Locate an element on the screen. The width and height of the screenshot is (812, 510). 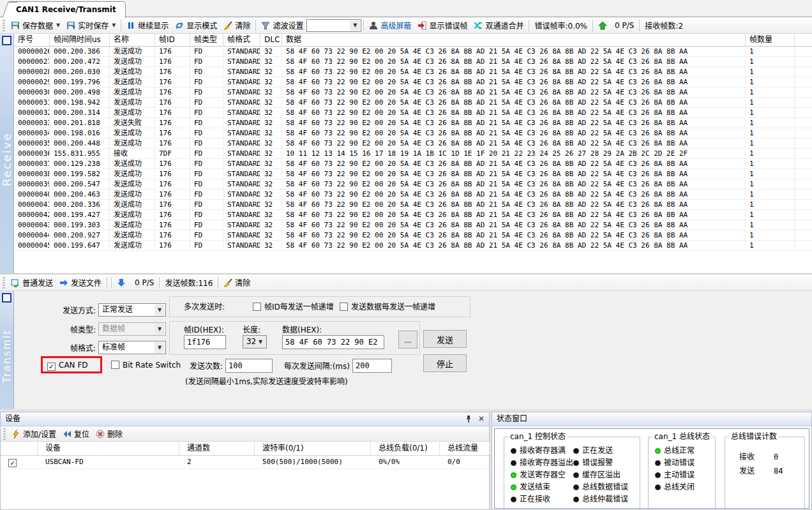
transmit-clear-button: 清除 is located at coordinates (237, 283).